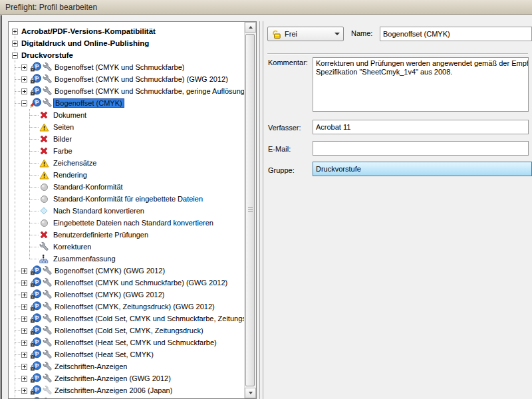 The image size is (532, 399). I want to click on tree-item: Nach Standard konvertieren, so click(126, 211).